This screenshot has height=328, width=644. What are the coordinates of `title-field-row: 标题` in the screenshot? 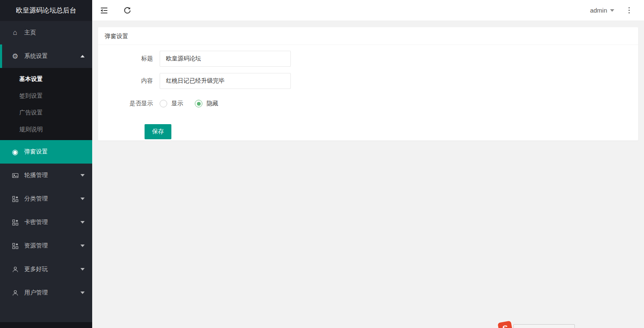 It's located at (368, 59).